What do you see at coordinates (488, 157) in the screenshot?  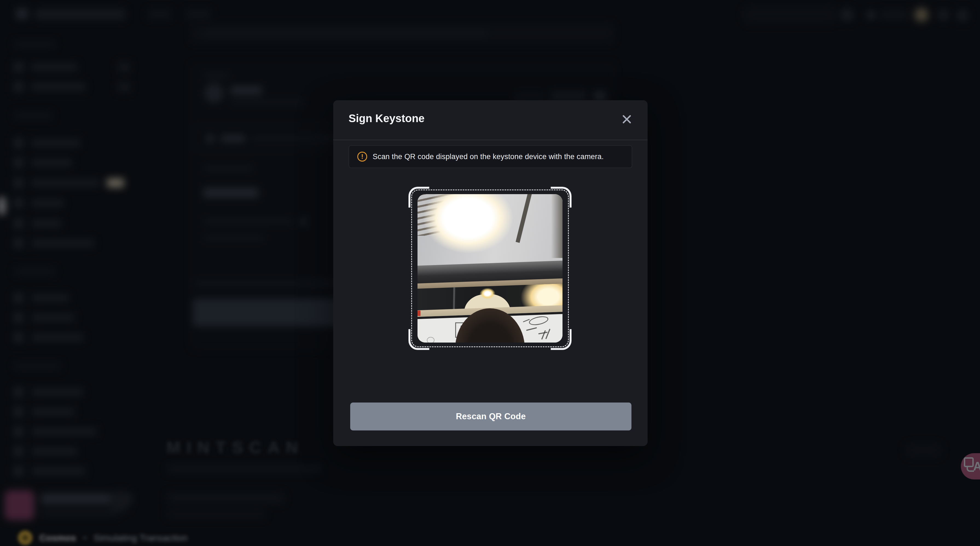 I see `notice-text: Scan the QR code displayed on the keysto…` at bounding box center [488, 157].